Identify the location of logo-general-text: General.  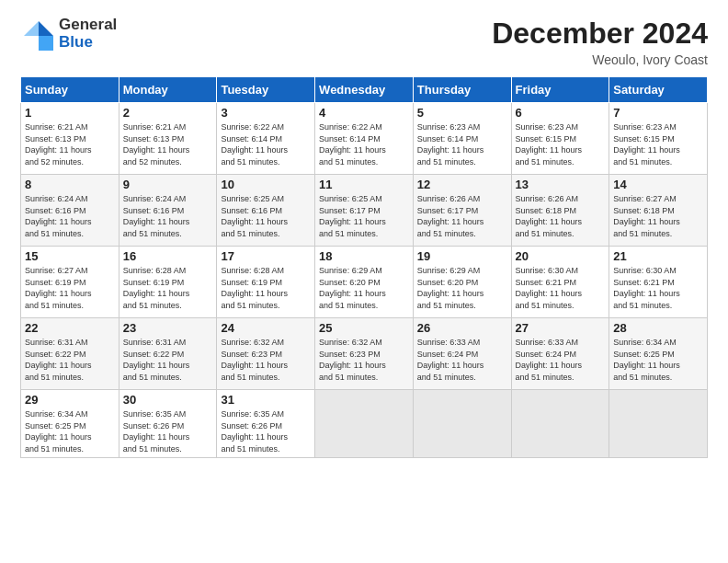
(88, 26).